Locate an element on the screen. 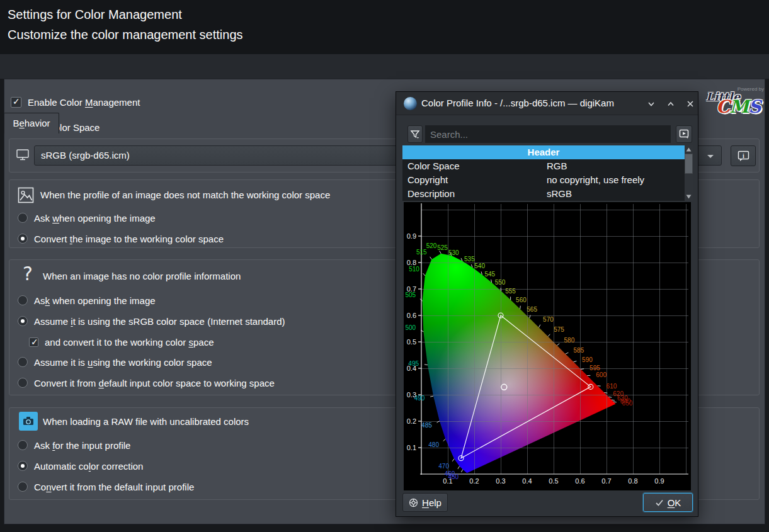 The image size is (769, 532). checkbox-convert-to-working: and convert it to the working color spac… is located at coordinates (121, 342).